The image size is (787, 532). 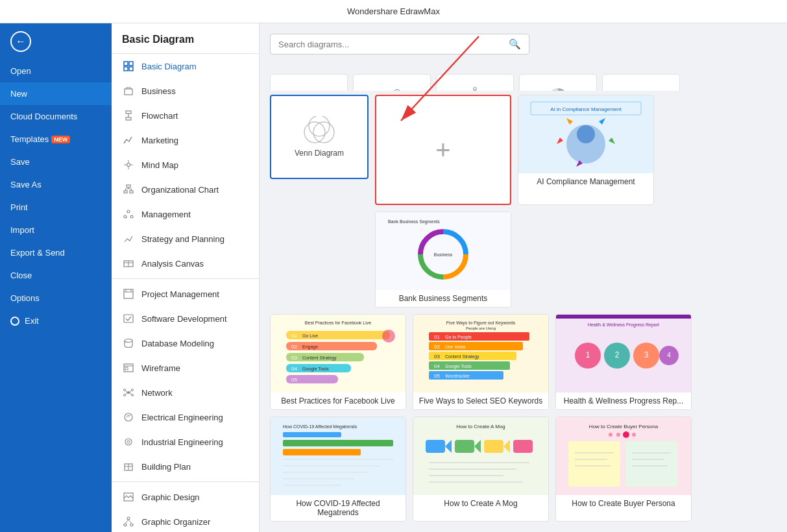 I want to click on tmpl-facebook: Best Practices for Facebook Live 01 Go L…, so click(x=338, y=362).